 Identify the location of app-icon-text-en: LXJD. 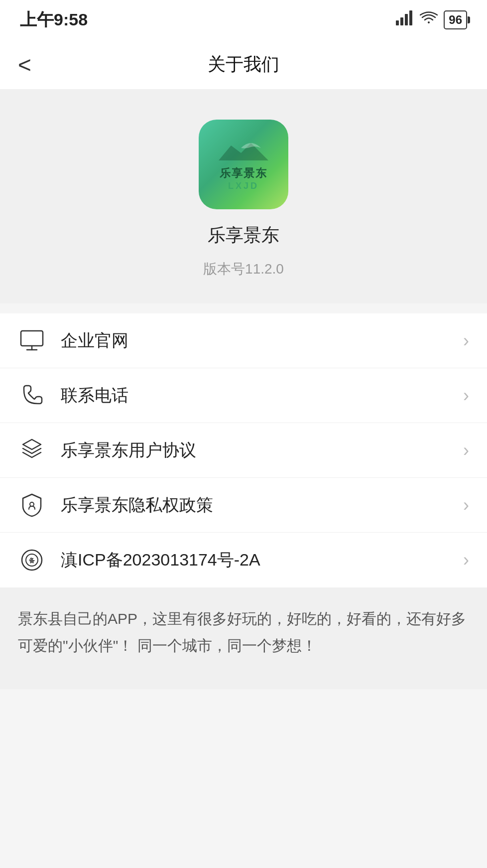
(244, 186).